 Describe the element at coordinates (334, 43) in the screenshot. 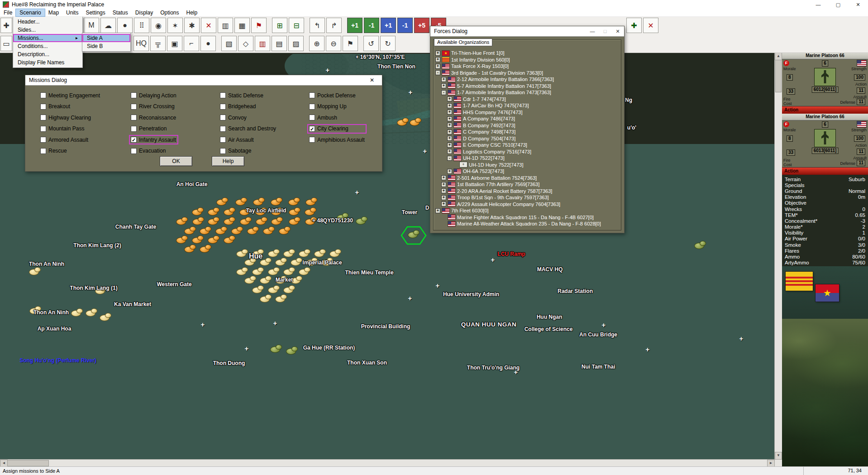

I see `zoom-out-icon: ⊖` at that location.